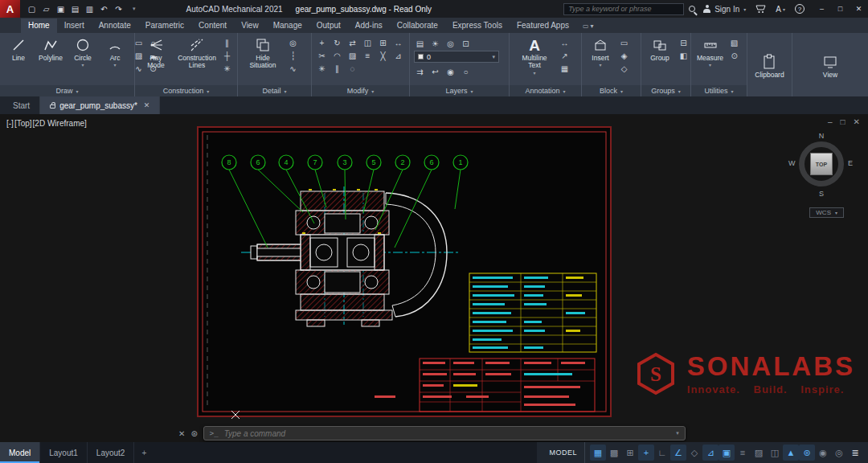  Describe the element at coordinates (18, 49) in the screenshot. I see `line-button: Line` at that location.